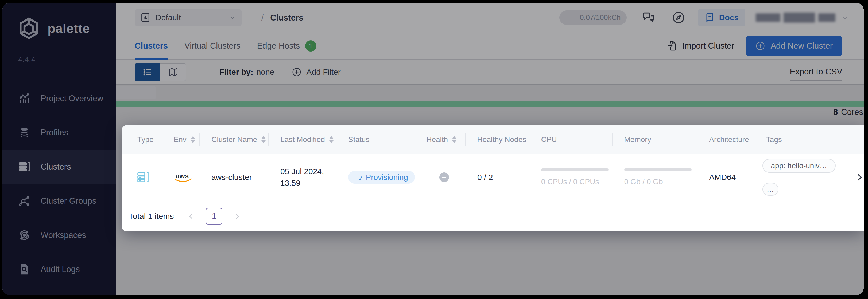 This screenshot has width=868, height=299. I want to click on compass-icon, so click(679, 18).